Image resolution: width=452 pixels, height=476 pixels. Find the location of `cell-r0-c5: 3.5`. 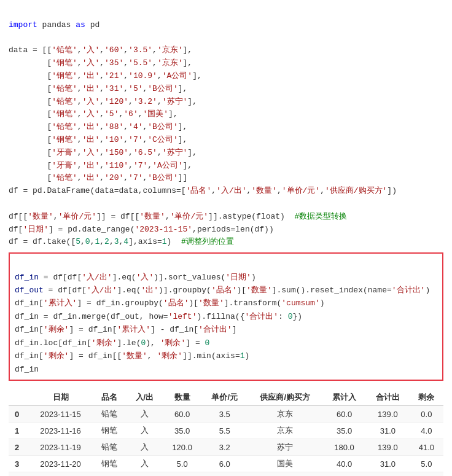

cell-r0-c5: 3.5 is located at coordinates (225, 414).